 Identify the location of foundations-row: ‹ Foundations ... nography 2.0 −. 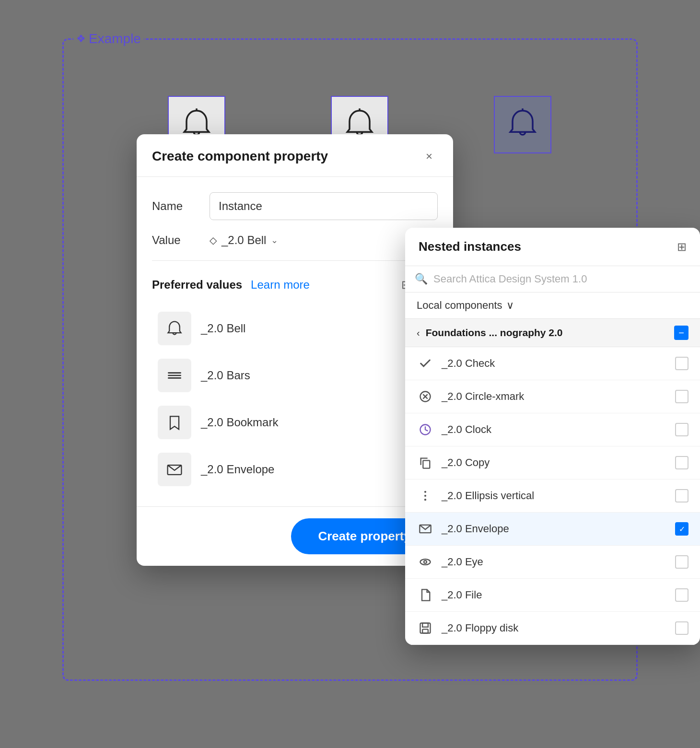
(552, 333).